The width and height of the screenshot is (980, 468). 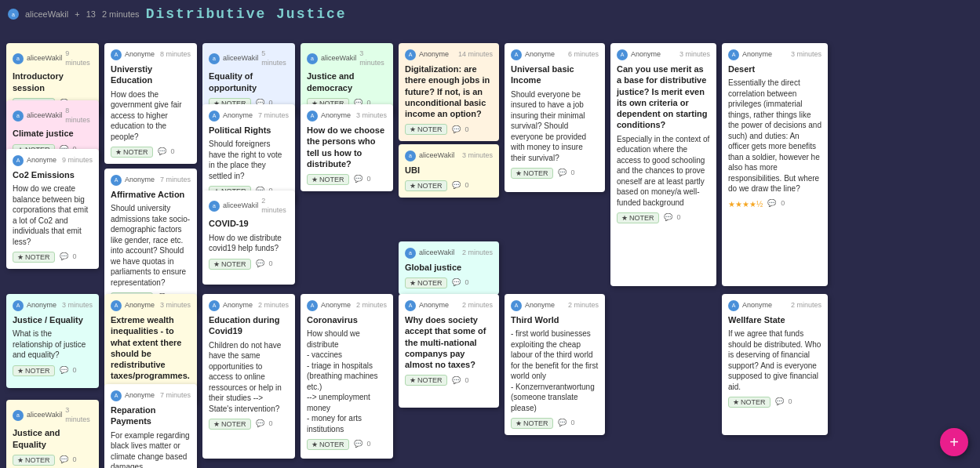 I want to click on comment-icon-11: 💬, so click(x=260, y=264).